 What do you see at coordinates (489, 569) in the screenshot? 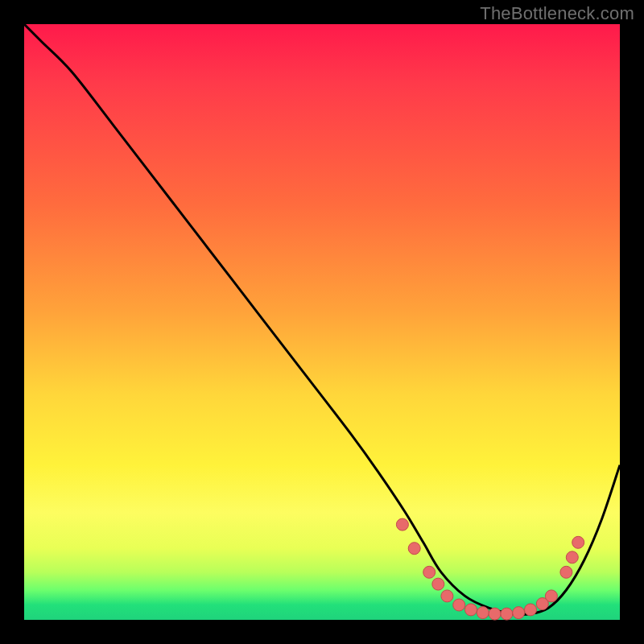
I see `curve-dots` at bounding box center [489, 569].